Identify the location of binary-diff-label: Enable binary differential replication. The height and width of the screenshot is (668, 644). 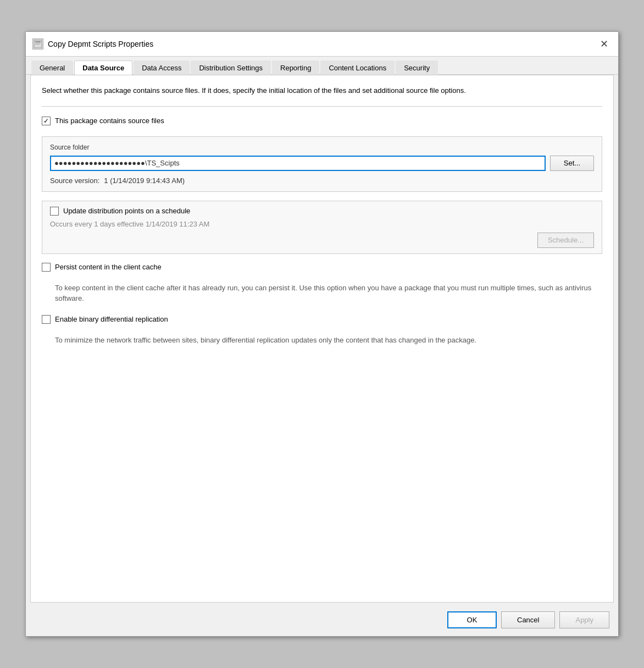
(112, 319).